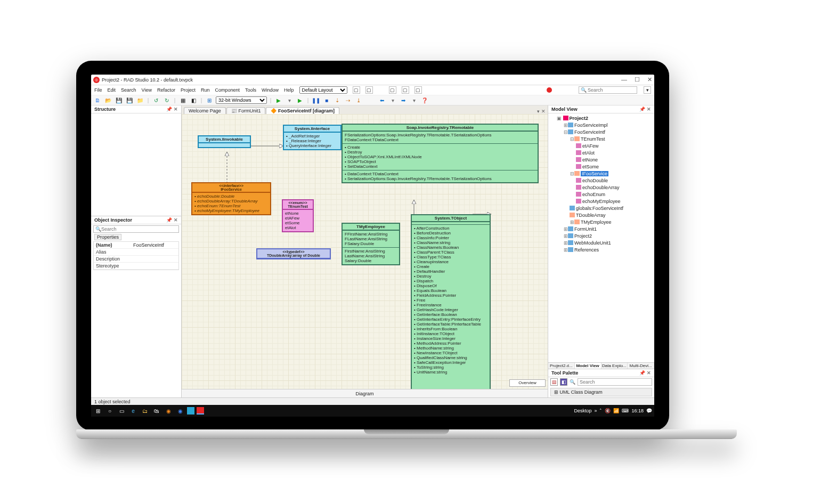 The image size is (813, 504). What do you see at coordinates (289, 100) in the screenshot?
I see `run-menu: ▾` at bounding box center [289, 100].